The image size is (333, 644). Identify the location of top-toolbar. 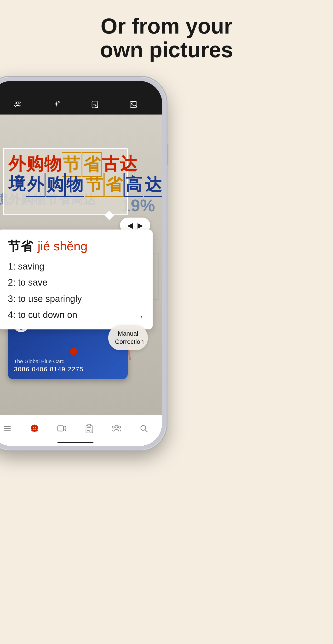
(81, 104).